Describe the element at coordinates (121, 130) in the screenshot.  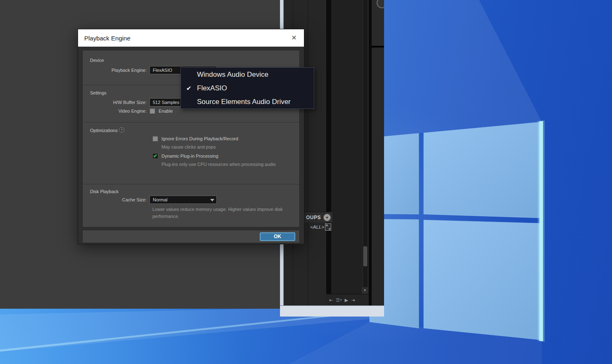
I see `help-icon: ?` at that location.